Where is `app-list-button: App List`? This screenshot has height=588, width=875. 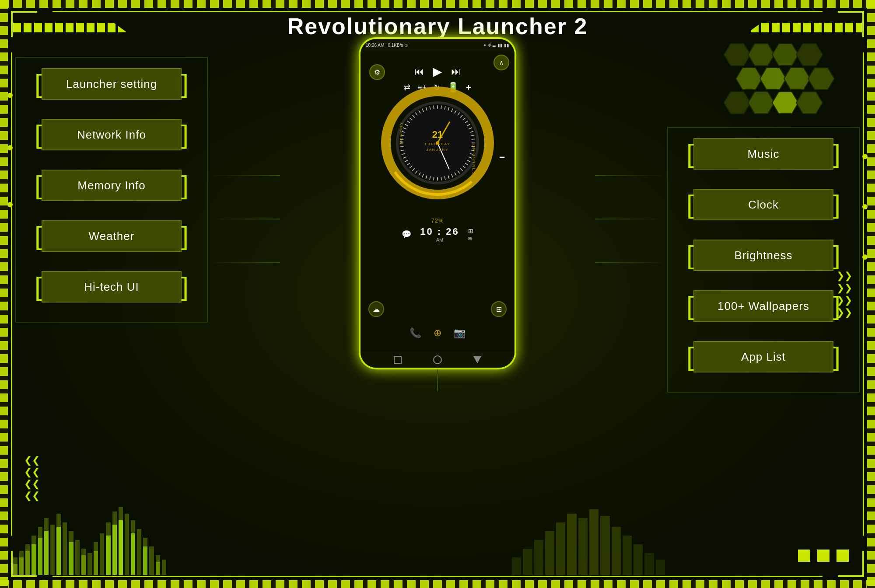 app-list-button: App List is located at coordinates (763, 357).